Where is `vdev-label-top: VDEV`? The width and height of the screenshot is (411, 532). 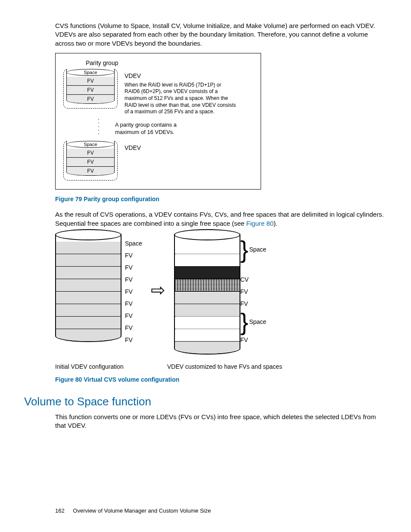
vdev-label-top: VDEV is located at coordinates (181, 76).